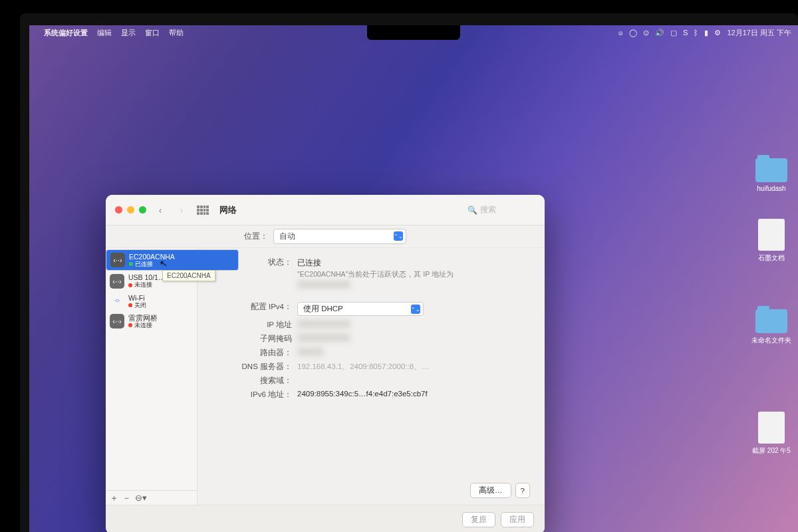 The image size is (798, 532). Describe the element at coordinates (415, 367) in the screenshot. I see `dns-value: 192.168.43.1、2409:8057:2000::8、…` at that location.